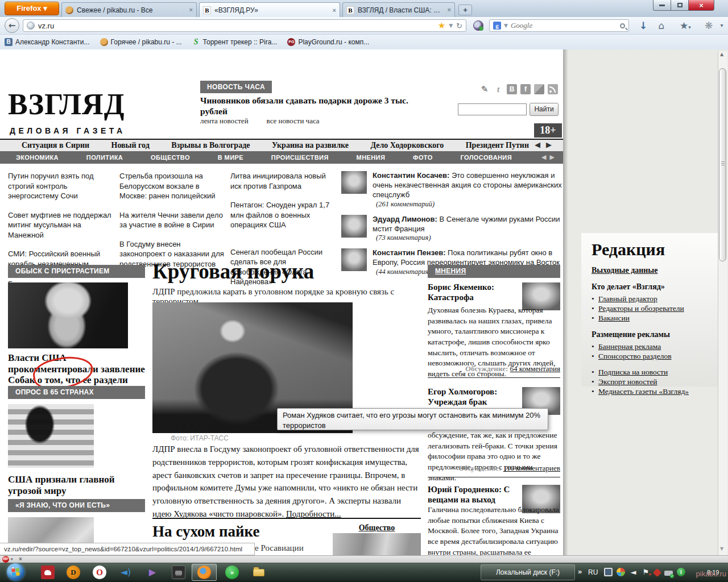 The image size is (728, 582). Describe the element at coordinates (126, 572) in the screenshot. I see `volume-app-icon: ◄)` at that location.